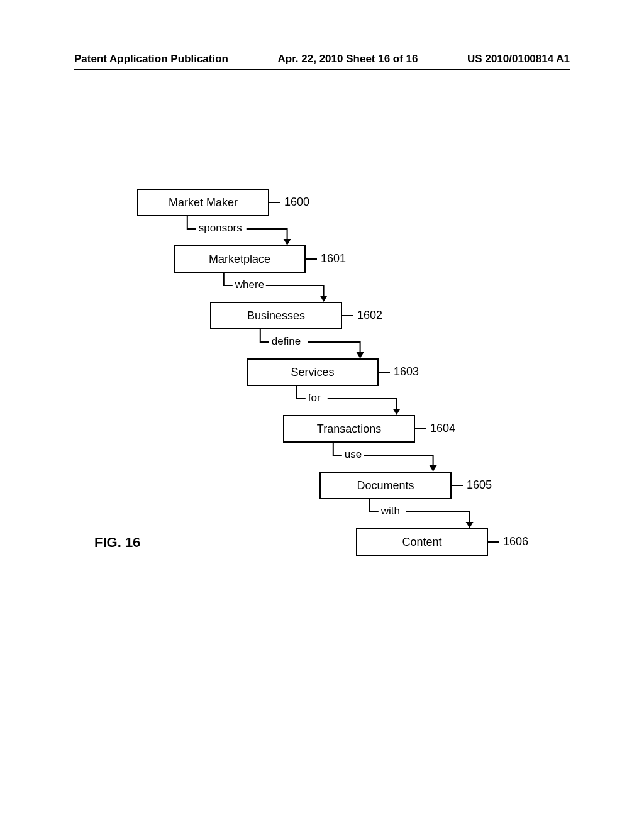  Describe the element at coordinates (421, 542) in the screenshot. I see `node-label: Content` at that location.